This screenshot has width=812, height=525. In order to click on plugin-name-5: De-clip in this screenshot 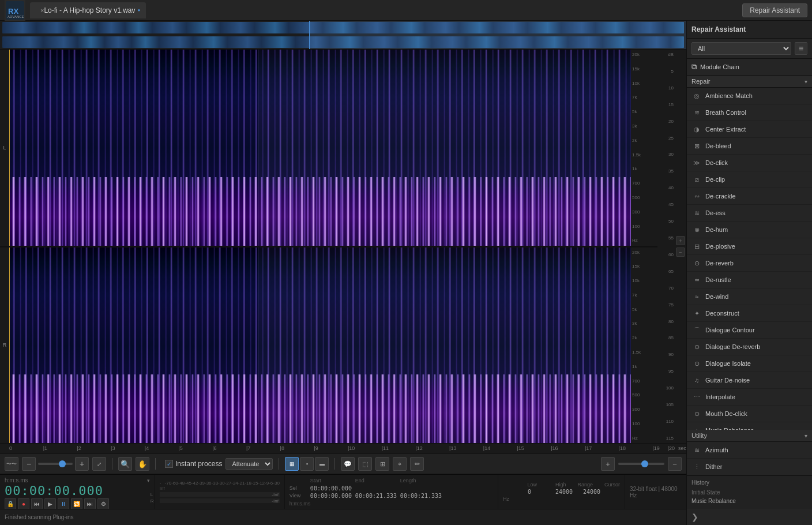, I will do `click(715, 179)`.